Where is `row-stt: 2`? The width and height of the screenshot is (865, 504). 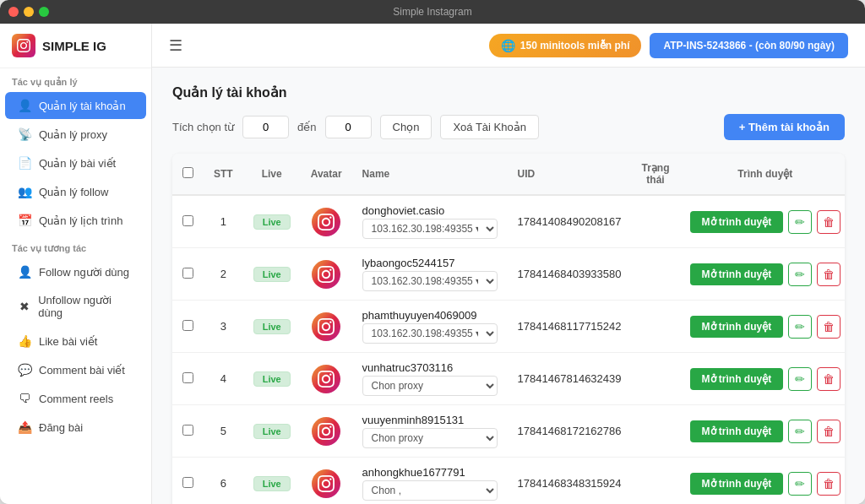 row-stt: 2 is located at coordinates (223, 274).